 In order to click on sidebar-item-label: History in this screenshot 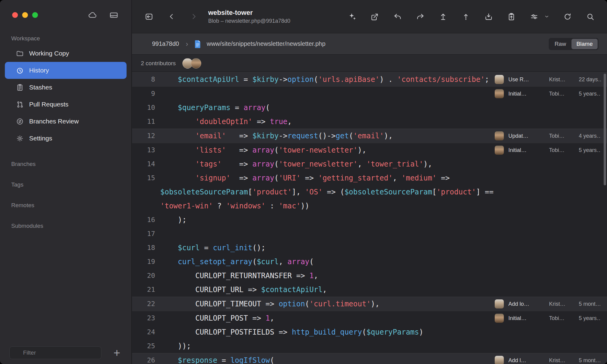, I will do `click(39, 70)`.